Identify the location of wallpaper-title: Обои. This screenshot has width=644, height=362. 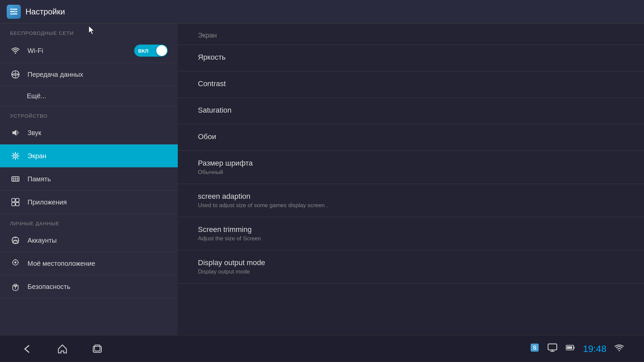
(411, 137).